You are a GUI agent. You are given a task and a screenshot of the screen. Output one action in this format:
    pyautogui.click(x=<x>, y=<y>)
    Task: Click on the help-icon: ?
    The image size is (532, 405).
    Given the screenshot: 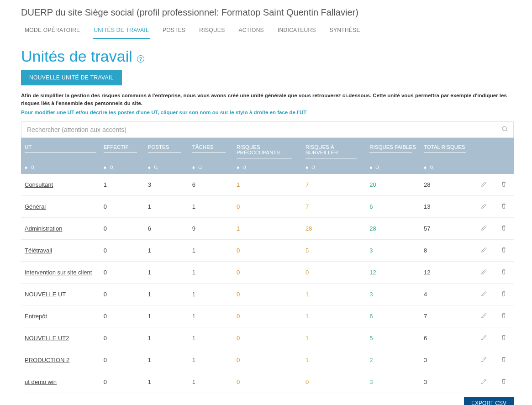 What is the action you would take?
    pyautogui.click(x=141, y=59)
    